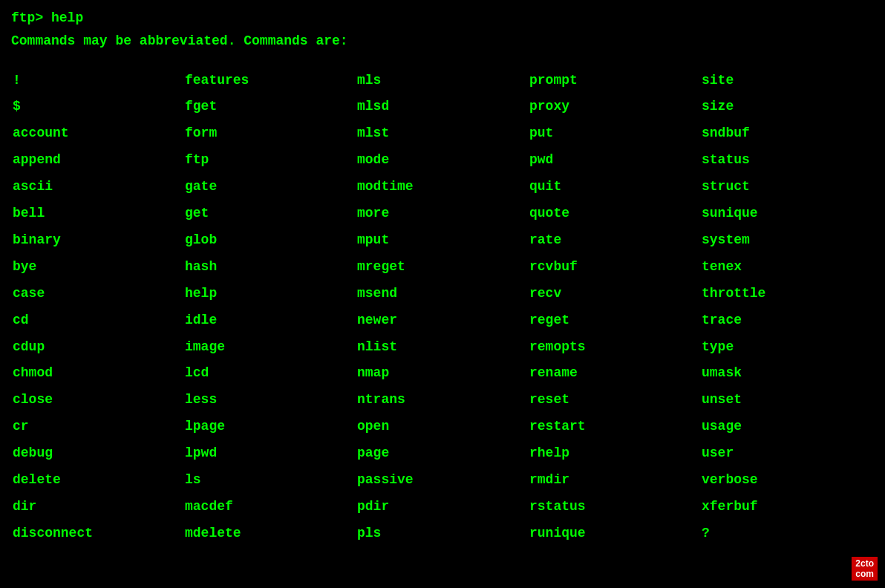 The height and width of the screenshot is (588, 885). What do you see at coordinates (98, 321) in the screenshot?
I see `command-cell: cd` at bounding box center [98, 321].